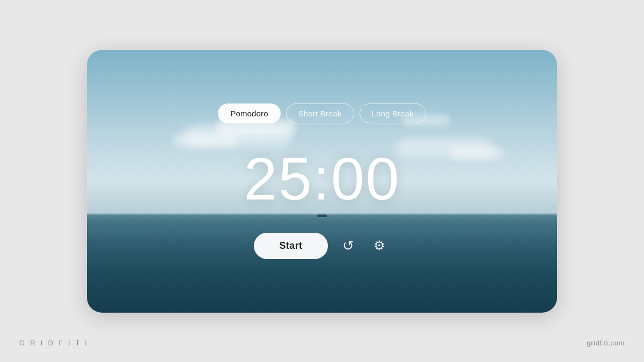 The image size is (644, 362). Describe the element at coordinates (322, 114) in the screenshot. I see `mode-tabs: Pomodoro Short Break Long Break` at that location.